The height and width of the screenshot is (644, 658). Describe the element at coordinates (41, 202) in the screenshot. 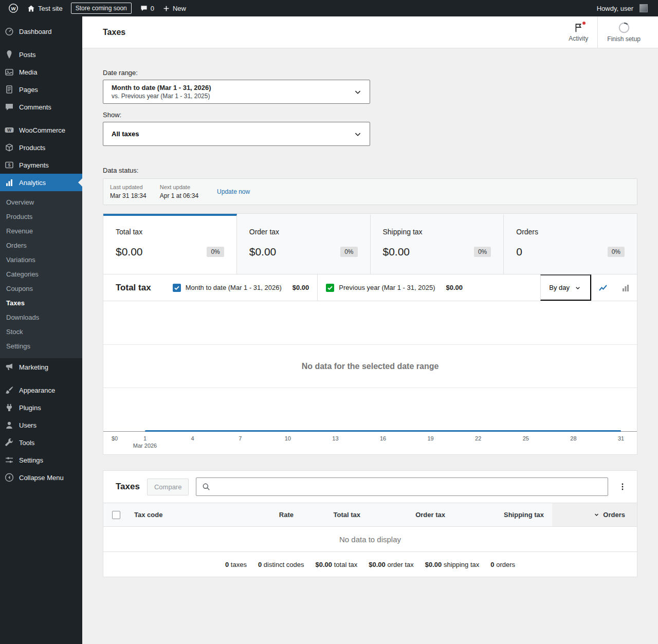

I see `submenu-item-overview: Overview` at that location.